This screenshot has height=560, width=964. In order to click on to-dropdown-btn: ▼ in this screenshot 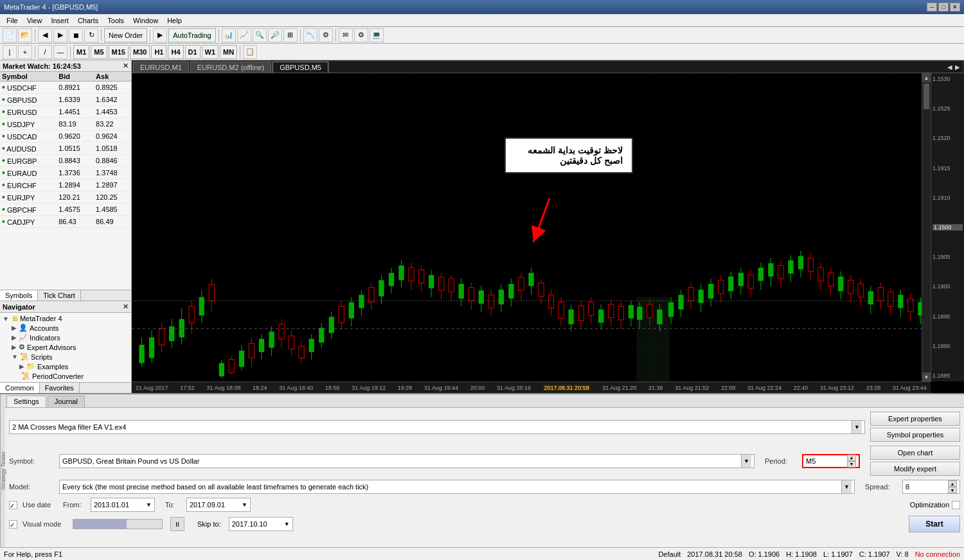, I will do `click(244, 505)`.